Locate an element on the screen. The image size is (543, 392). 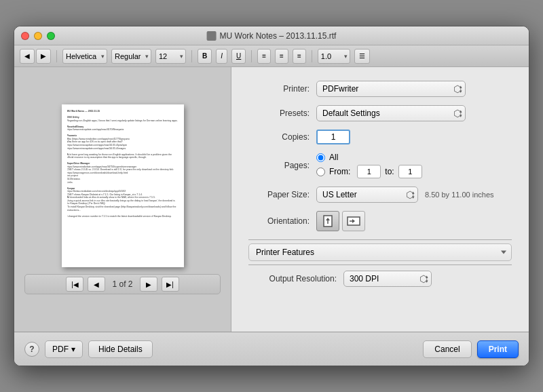
nav-group: ◀ ▶ is located at coordinates (35, 56).